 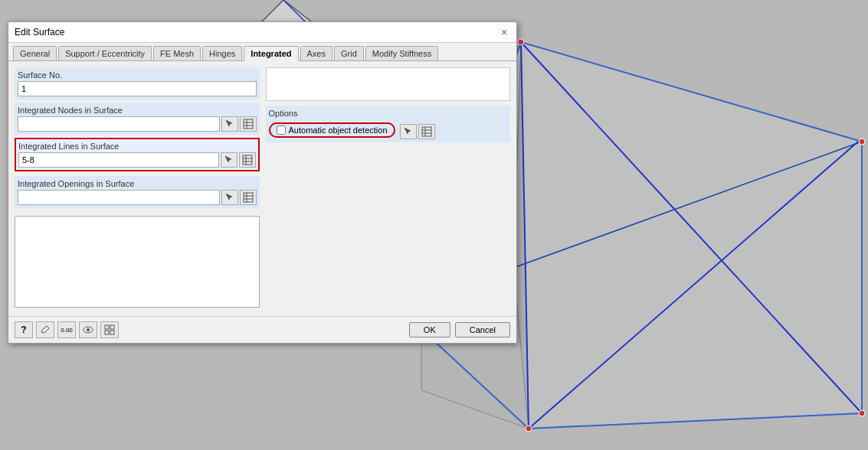 I want to click on integrated-openings-input, so click(x=119, y=197).